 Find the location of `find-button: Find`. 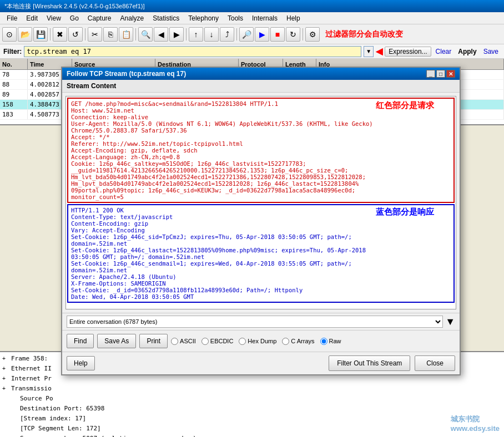

find-button: Find is located at coordinates (80, 341).